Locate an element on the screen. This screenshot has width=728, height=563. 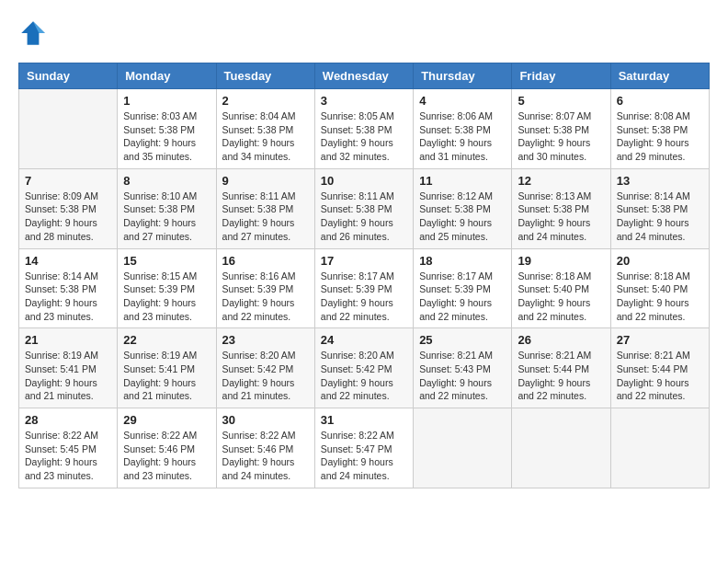
week-row-5: 28Sunrise: 8:22 AM Sunset: 5:45 PM Dayli… is located at coordinates (364, 449).